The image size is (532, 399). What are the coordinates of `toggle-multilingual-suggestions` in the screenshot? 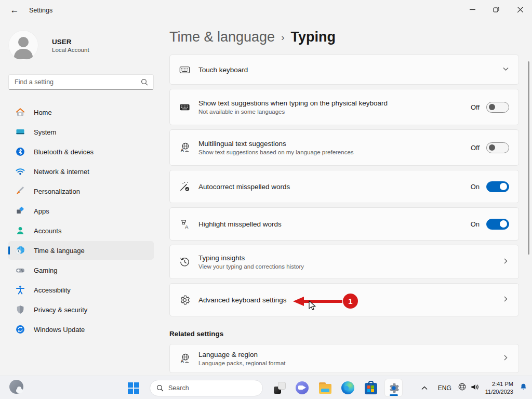 It's located at (498, 148).